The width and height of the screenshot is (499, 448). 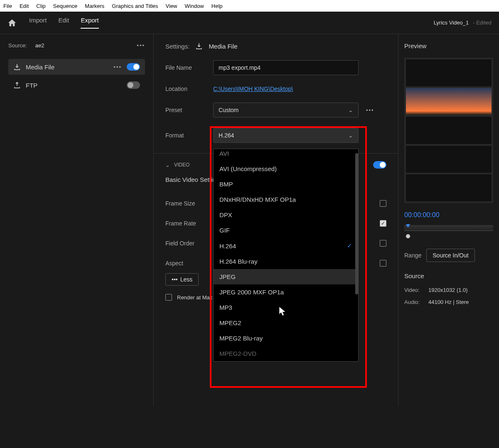 What do you see at coordinates (449, 276) in the screenshot?
I see `source-info-title: Source` at bounding box center [449, 276].